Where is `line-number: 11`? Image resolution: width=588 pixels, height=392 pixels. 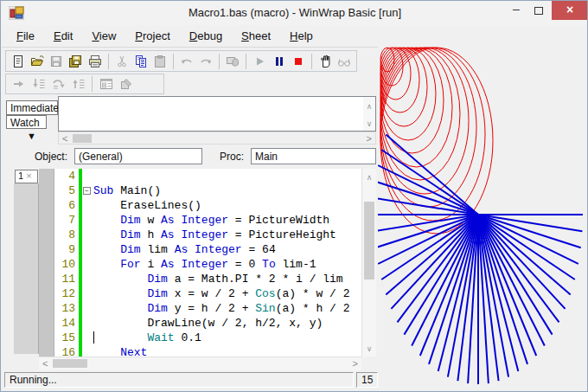 line-number: 11 is located at coordinates (65, 279).